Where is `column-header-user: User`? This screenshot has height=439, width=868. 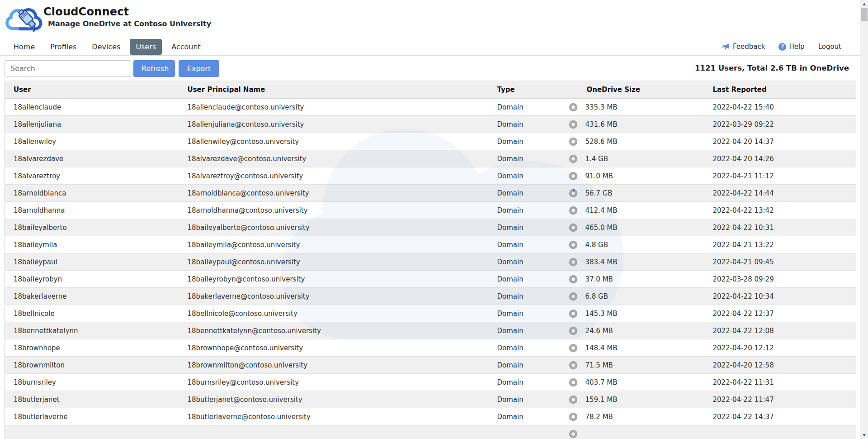 column-header-user: User is located at coordinates (96, 90).